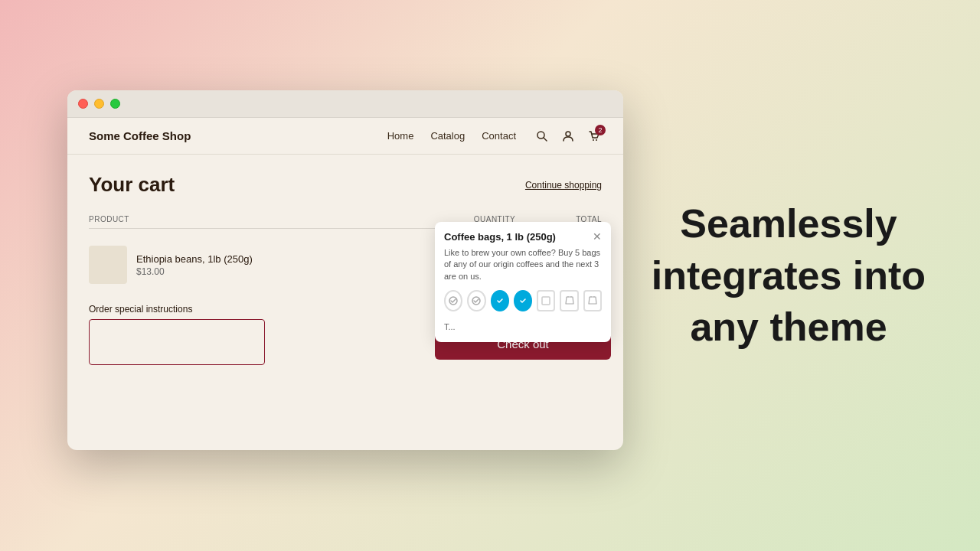 The image size is (980, 551). What do you see at coordinates (568, 136) in the screenshot?
I see `nav-icons: 2` at bounding box center [568, 136].